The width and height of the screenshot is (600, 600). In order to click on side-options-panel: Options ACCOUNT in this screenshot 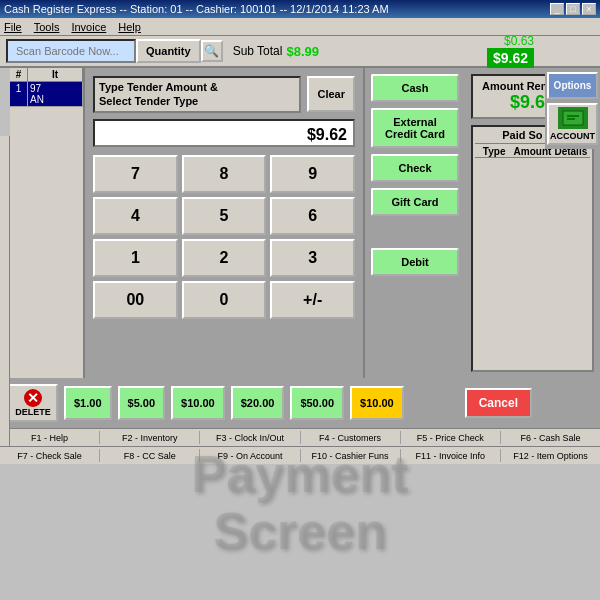, I will do `click(572, 108)`.